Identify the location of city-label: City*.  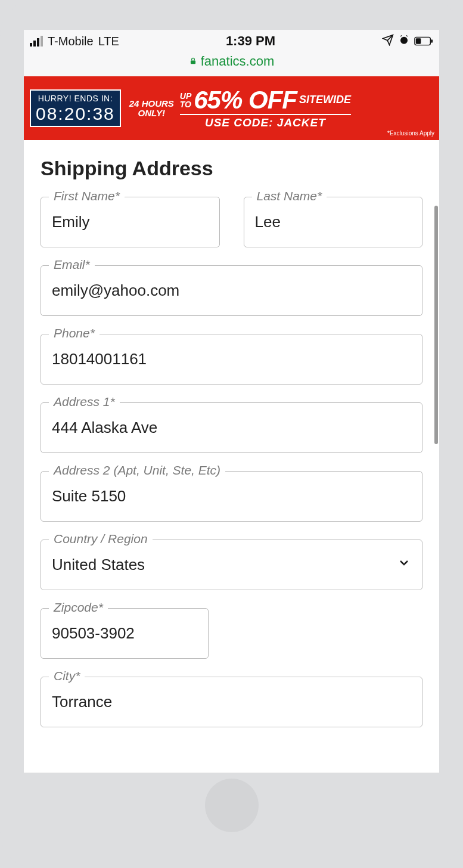
(67, 676).